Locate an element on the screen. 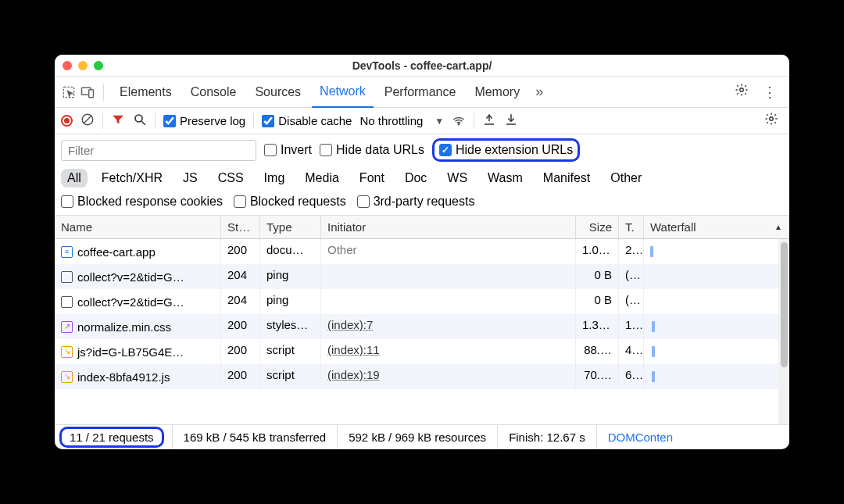 This screenshot has width=844, height=504. initiator-link: (index):11 is located at coordinates (353, 350).